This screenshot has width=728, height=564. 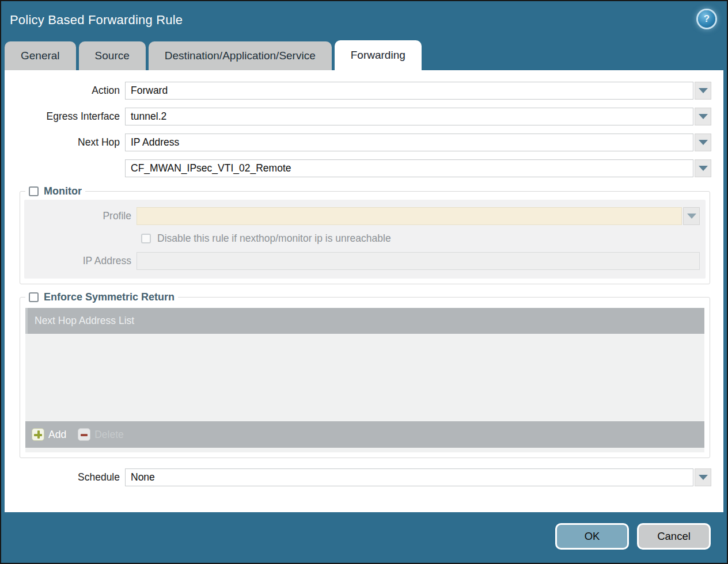 What do you see at coordinates (49, 435) in the screenshot?
I see `add-button: Add` at bounding box center [49, 435].